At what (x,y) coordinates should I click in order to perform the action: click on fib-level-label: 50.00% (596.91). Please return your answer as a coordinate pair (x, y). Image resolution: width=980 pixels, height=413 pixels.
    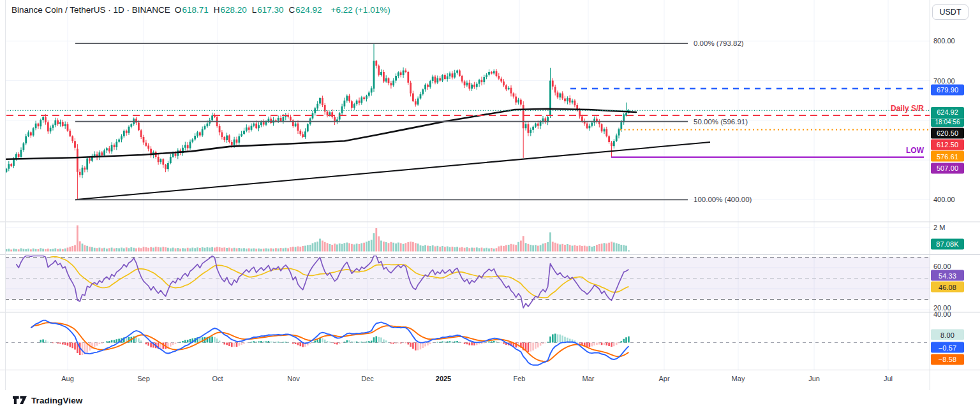
    Looking at the image, I should click on (721, 122).